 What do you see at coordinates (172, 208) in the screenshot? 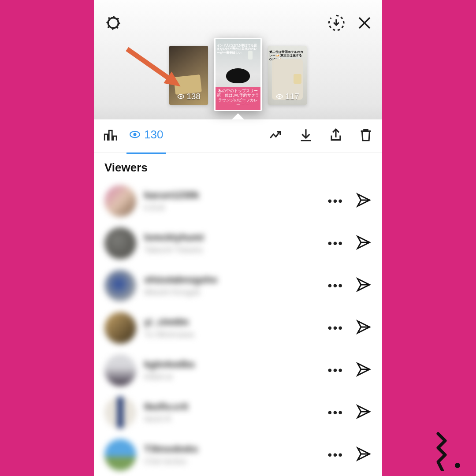
I see `viewer-displayname: k.Euli` at bounding box center [172, 208].